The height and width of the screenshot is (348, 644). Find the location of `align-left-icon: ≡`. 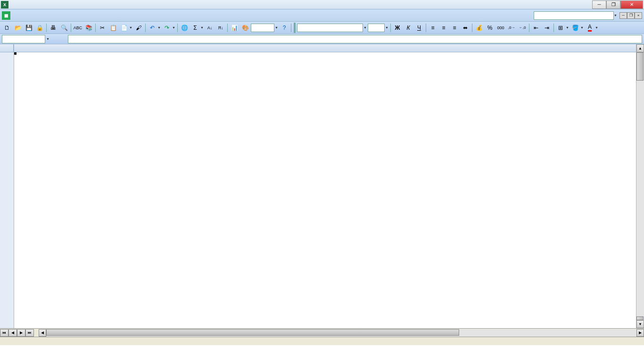

align-left-icon: ≡ is located at coordinates (433, 28).